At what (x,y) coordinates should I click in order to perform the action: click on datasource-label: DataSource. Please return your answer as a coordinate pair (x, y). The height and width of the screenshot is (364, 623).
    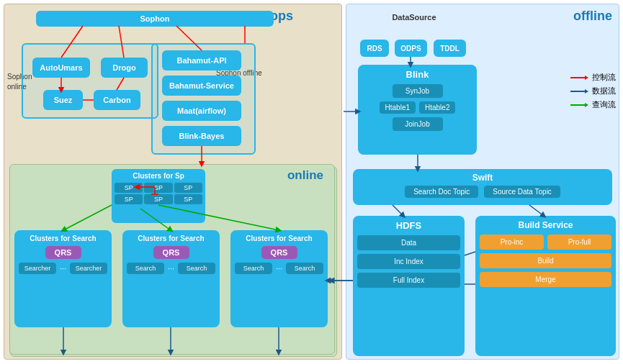
    Looking at the image, I should click on (414, 17).